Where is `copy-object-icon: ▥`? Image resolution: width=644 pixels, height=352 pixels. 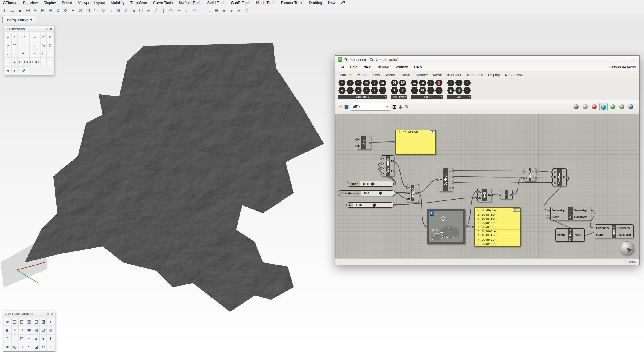 copy-object-icon: ▥ is located at coordinates (118, 10).